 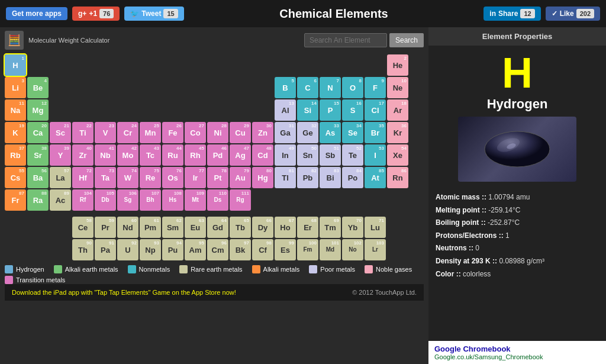 I want to click on element-Mg: 12Mg, so click(x=38, y=110).